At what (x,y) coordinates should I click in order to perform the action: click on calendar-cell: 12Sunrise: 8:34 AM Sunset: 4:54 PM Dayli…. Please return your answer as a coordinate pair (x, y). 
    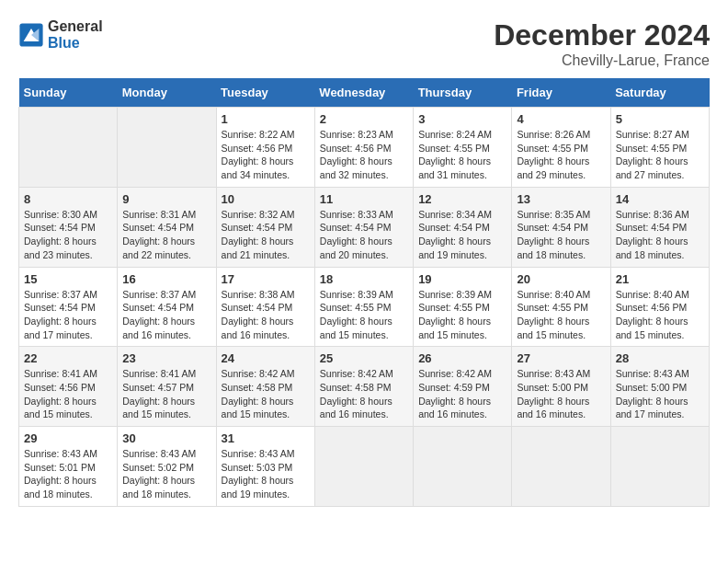
    Looking at the image, I should click on (463, 226).